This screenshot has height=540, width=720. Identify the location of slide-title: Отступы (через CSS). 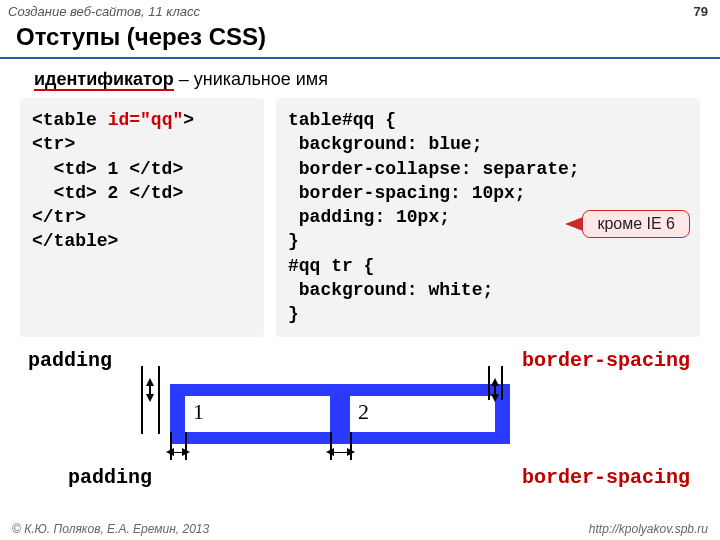
(360, 40).